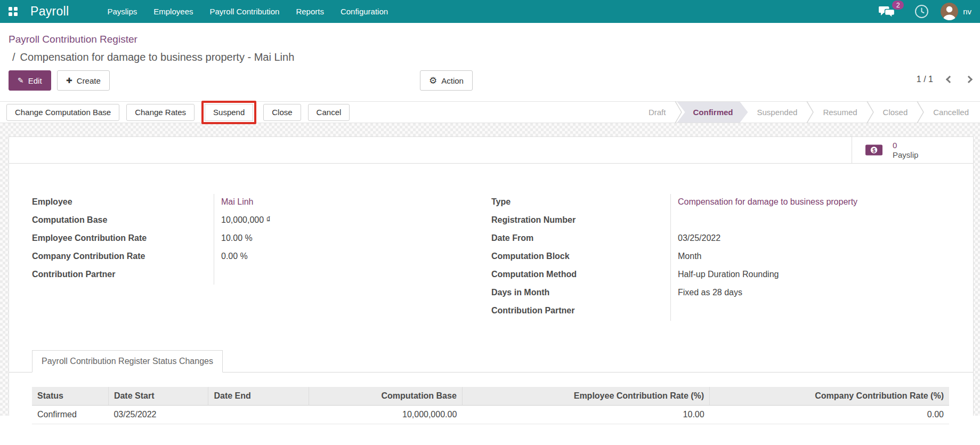 Image resolution: width=980 pixels, height=445 pixels. What do you see at coordinates (720, 294) in the screenshot?
I see `field-days-in-month: Days in Month Fixed as 28 days` at bounding box center [720, 294].